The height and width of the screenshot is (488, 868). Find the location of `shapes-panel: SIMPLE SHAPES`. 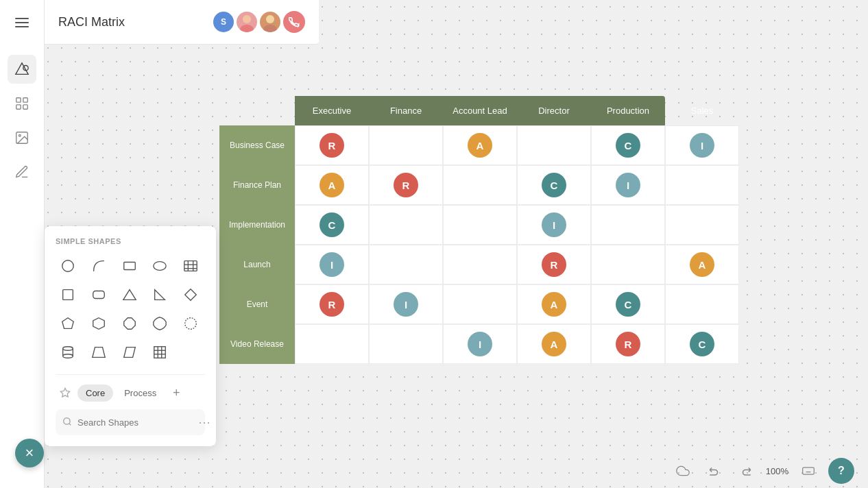

shapes-panel: SIMPLE SHAPES is located at coordinates (130, 336).